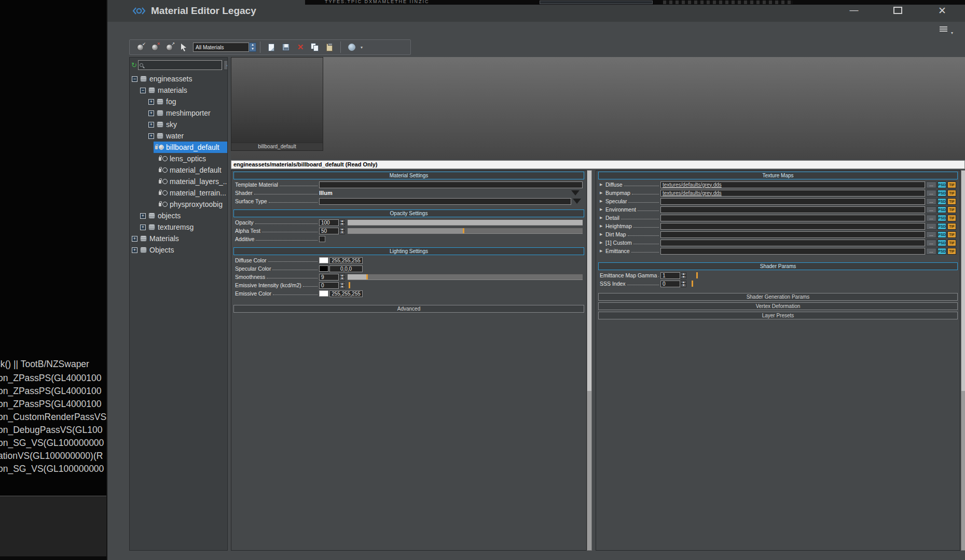 Image resolution: width=965 pixels, height=560 pixels. What do you see at coordinates (778, 315) in the screenshot?
I see `section-header-layer-presets: Layer Presets` at bounding box center [778, 315].